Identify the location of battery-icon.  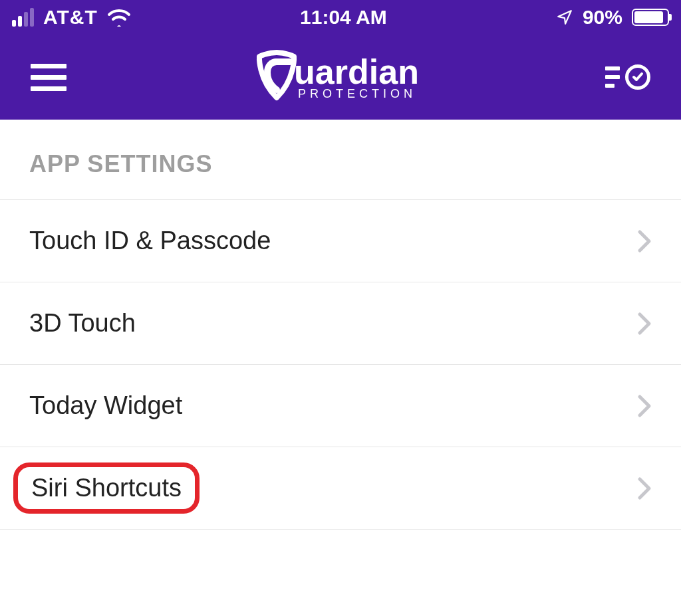
(650, 17).